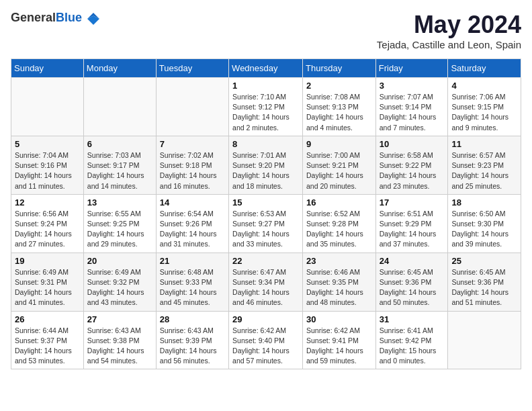 Image resolution: width=532 pixels, height=411 pixels. What do you see at coordinates (340, 223) in the screenshot?
I see `calendar-cell: 16Sunrise: 6:52 AM Sunset: 9:28 PM Dayli…` at bounding box center [340, 223].